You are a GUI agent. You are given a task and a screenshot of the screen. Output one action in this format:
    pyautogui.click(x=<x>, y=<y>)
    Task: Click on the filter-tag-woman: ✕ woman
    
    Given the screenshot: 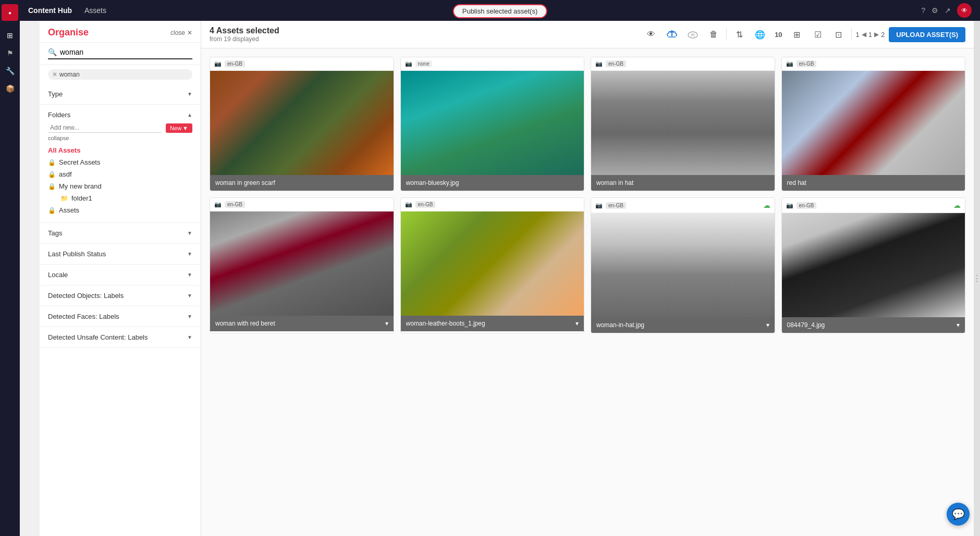 What is the action you would take?
    pyautogui.click(x=120, y=74)
    